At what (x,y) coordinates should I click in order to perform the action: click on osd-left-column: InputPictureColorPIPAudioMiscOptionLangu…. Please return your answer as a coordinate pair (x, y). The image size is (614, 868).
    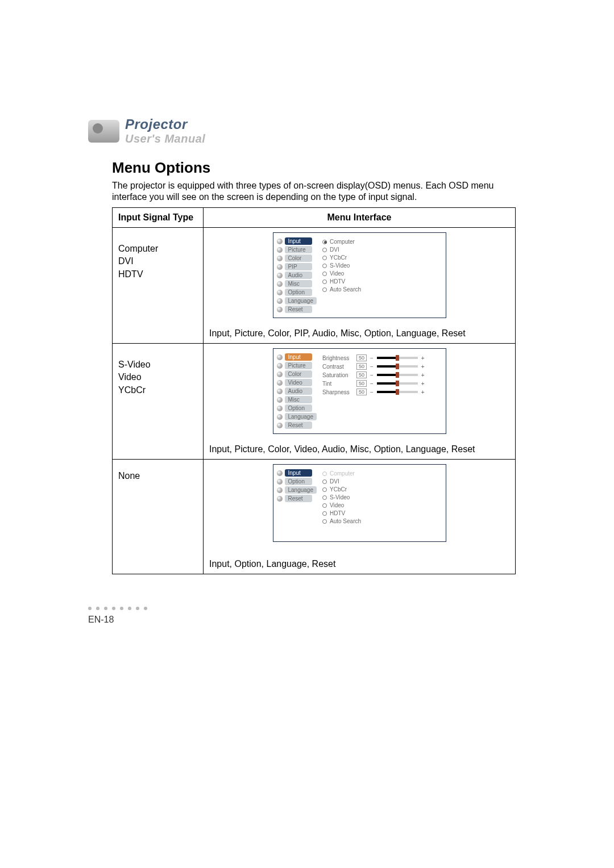
    Looking at the image, I should click on (297, 275).